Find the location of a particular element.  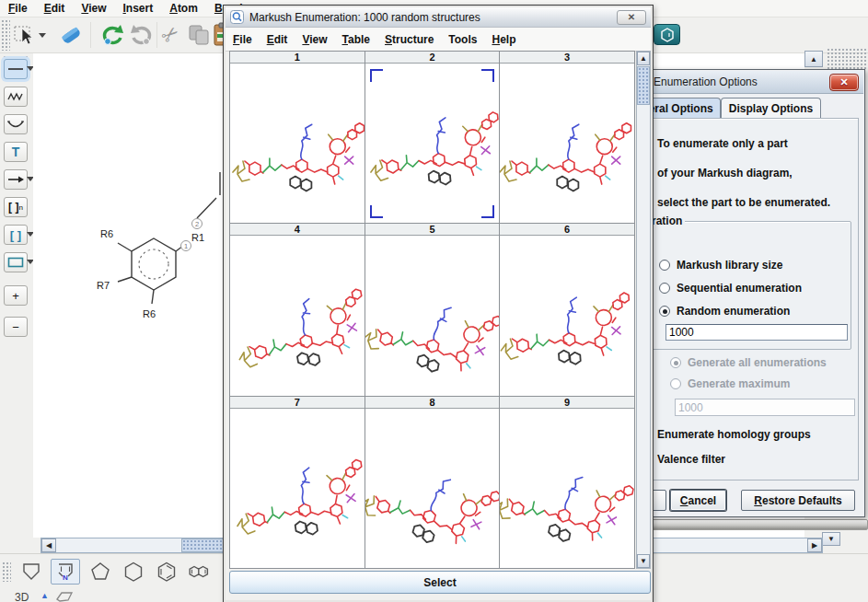

scroll-right-arrow: ▶ is located at coordinates (815, 545).